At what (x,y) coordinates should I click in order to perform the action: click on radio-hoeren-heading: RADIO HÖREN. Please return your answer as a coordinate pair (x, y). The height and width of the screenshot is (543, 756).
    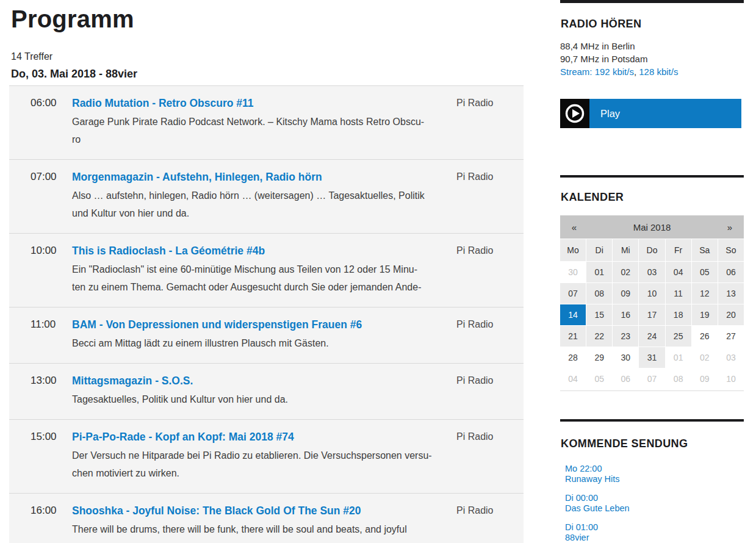
    Looking at the image, I should click on (652, 24).